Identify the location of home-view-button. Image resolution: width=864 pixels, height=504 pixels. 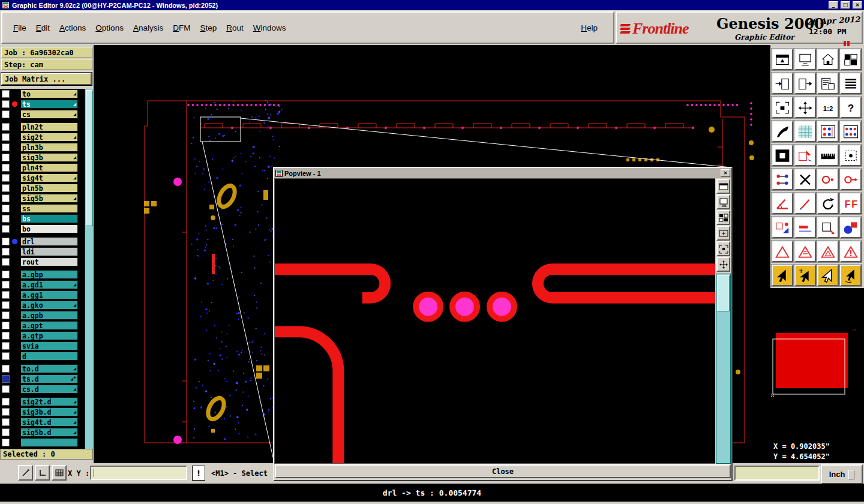
(828, 59).